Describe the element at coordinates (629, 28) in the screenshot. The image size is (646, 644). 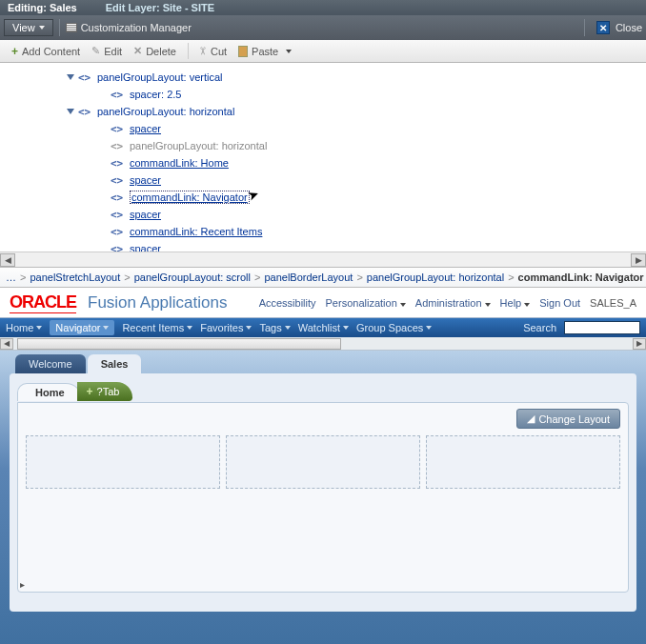
I see `close-button: Close` at that location.